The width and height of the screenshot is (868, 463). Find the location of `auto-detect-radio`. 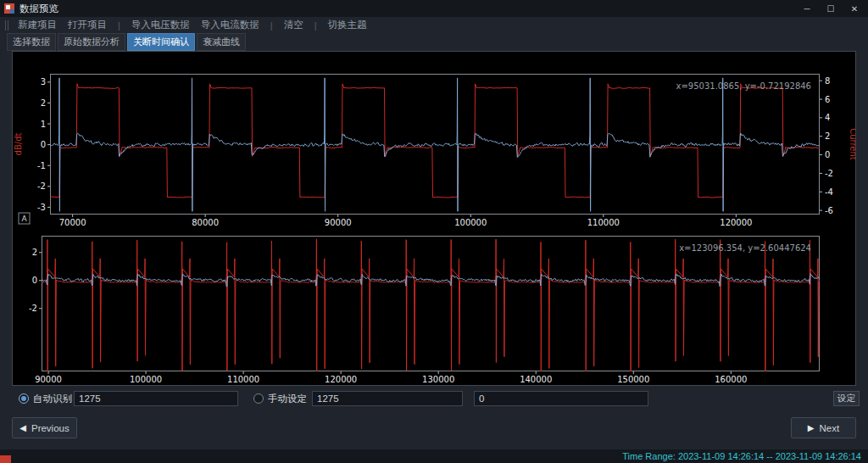

auto-detect-radio is located at coordinates (24, 399).